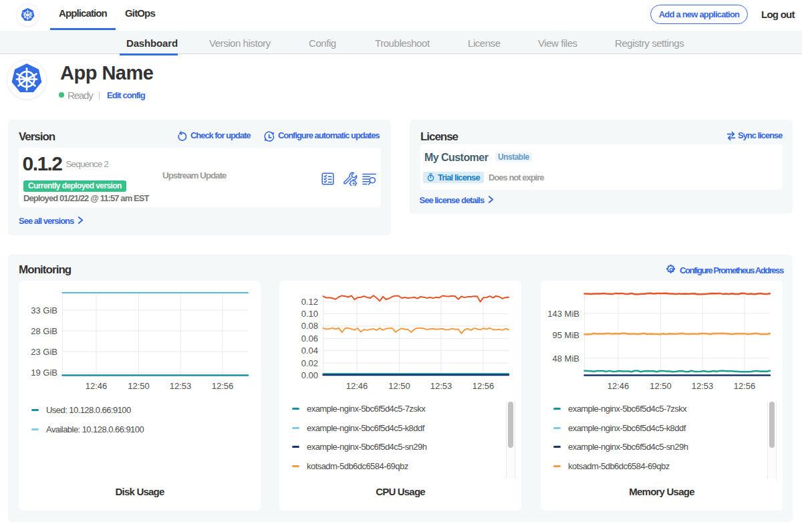 Image resolution: width=802 pixels, height=532 pixels. What do you see at coordinates (310, 314) in the screenshot?
I see `svg-text: 0.10` at bounding box center [310, 314].